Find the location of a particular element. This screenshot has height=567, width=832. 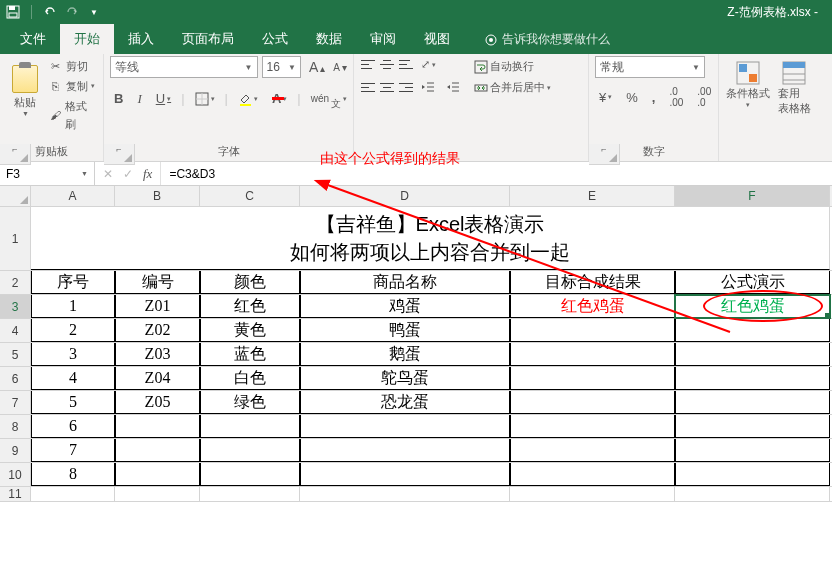

accept-formula-icon: ✓ is located at coordinates (128, 174).